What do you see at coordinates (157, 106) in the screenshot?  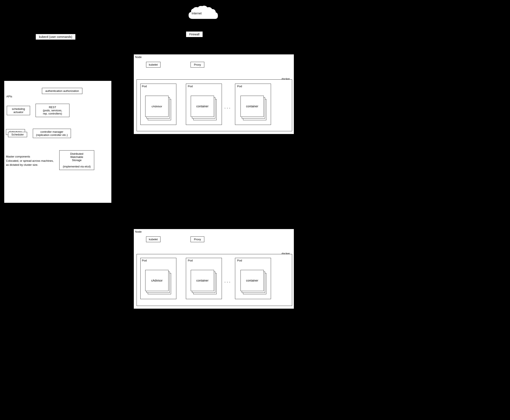 I see `cadvisor1-label: cAdvisor` at bounding box center [157, 106].